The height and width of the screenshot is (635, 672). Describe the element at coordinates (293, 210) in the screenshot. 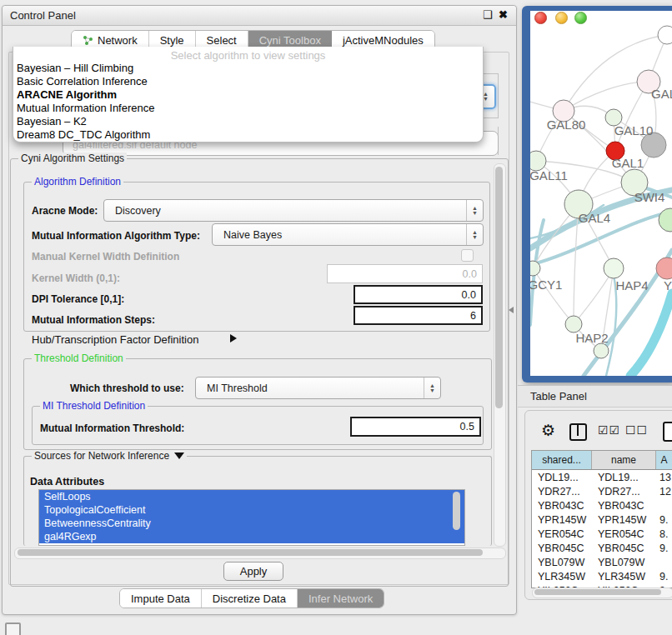

I see `aracne-mode-combo: Discovery ▲▼` at that location.